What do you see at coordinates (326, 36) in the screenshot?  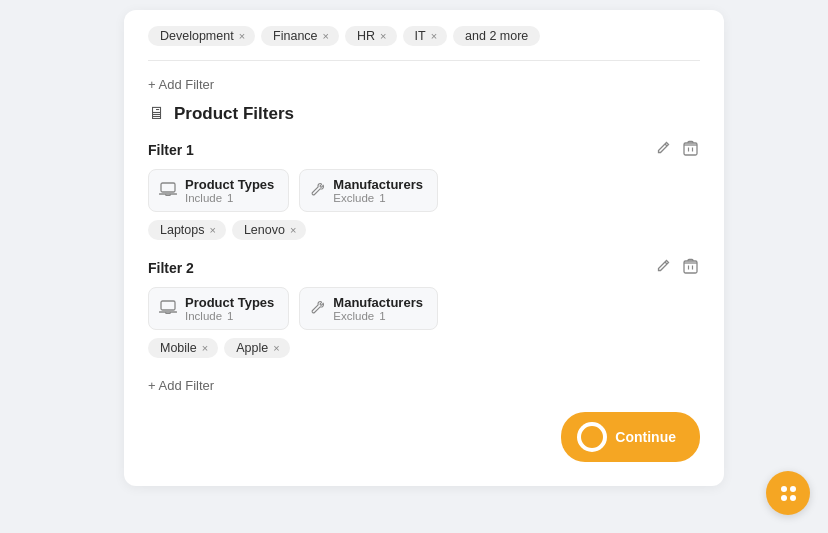 I see `tag-finance-close: ×` at bounding box center [326, 36].